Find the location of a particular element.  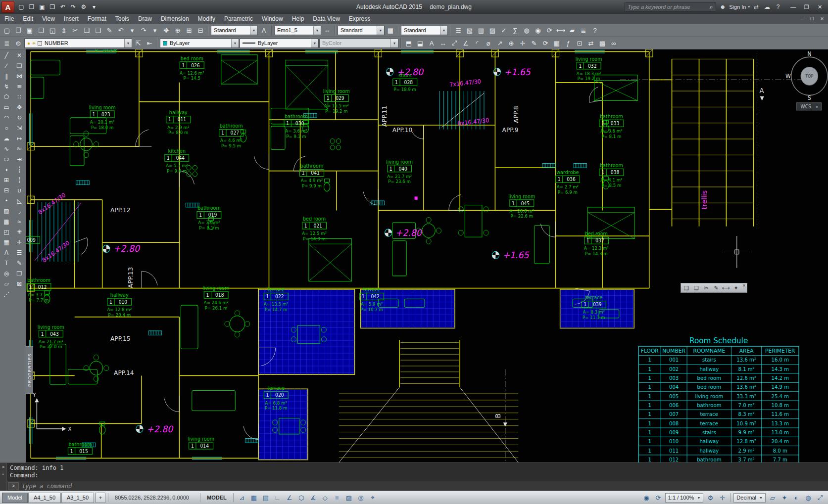

isolate-objects-icon: ◐ is located at coordinates (796, 498).